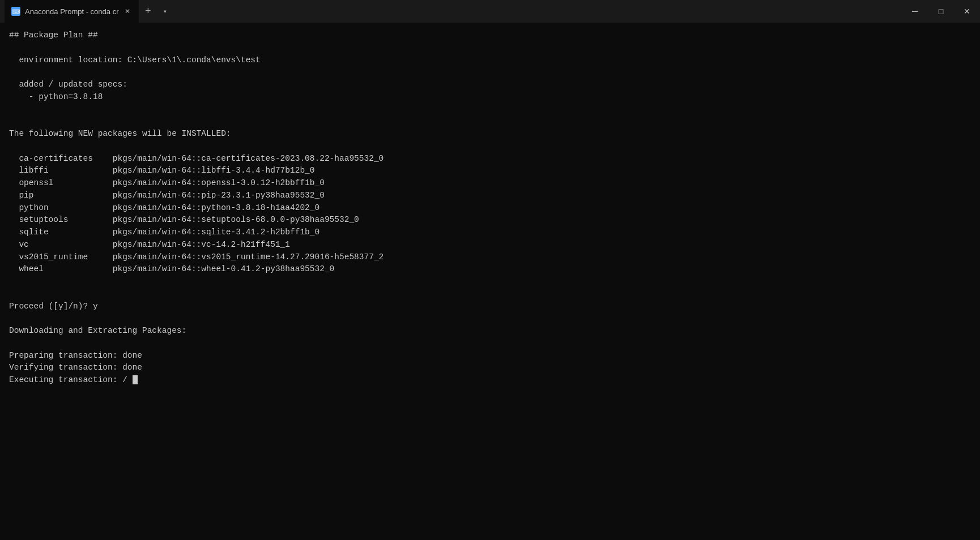  Describe the element at coordinates (941, 11) in the screenshot. I see `window-controls: ─ □ ✕` at that location.